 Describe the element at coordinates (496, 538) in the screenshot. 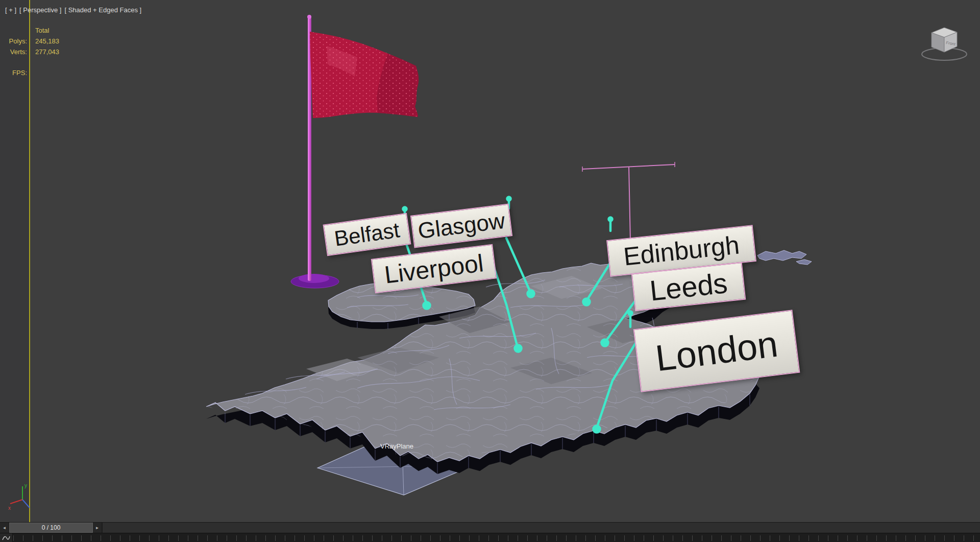

I see `track-bar-ticks` at that location.